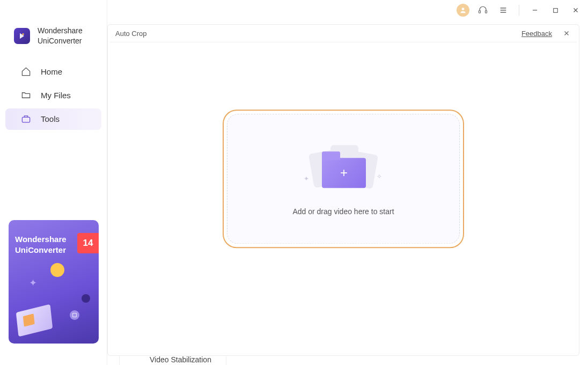 The width and height of the screenshot is (588, 365). I want to click on hidden-tool-row: Video Stabilization, so click(173, 360).